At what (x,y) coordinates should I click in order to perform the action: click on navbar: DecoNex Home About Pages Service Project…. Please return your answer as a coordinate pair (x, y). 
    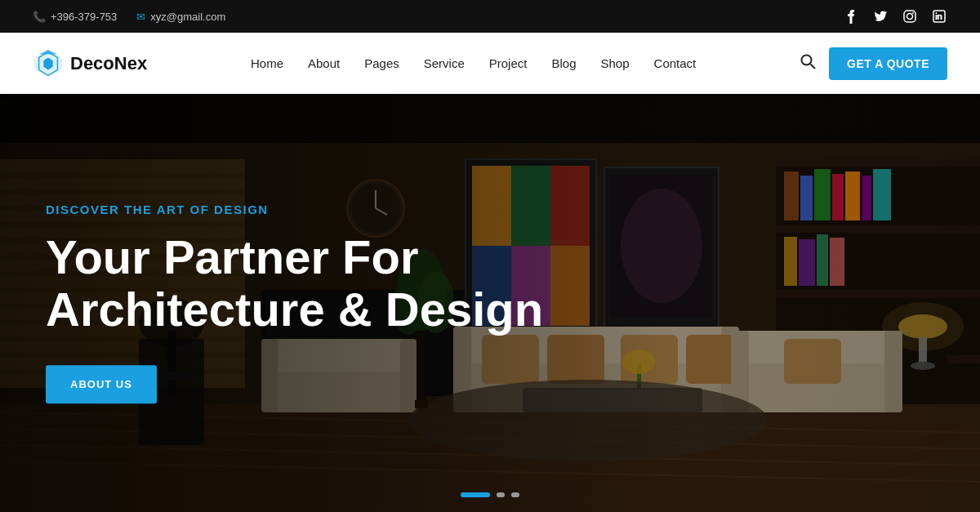
    Looking at the image, I should click on (490, 64).